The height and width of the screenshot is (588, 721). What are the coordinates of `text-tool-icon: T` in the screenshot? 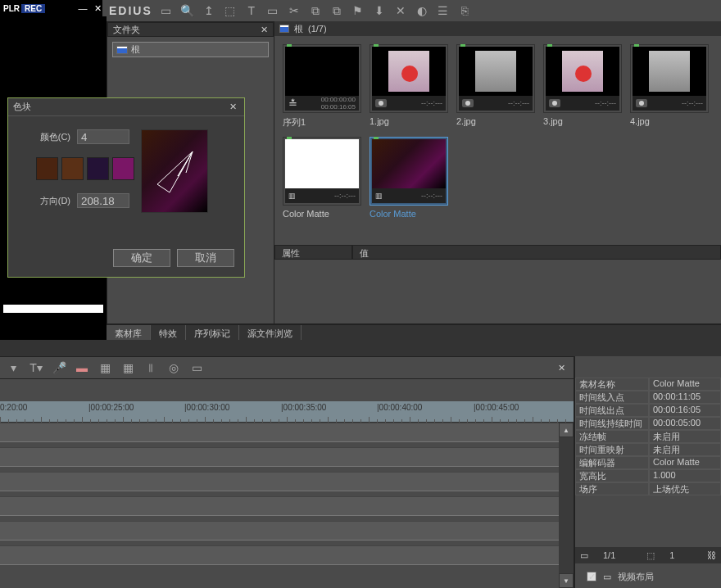 It's located at (252, 11).